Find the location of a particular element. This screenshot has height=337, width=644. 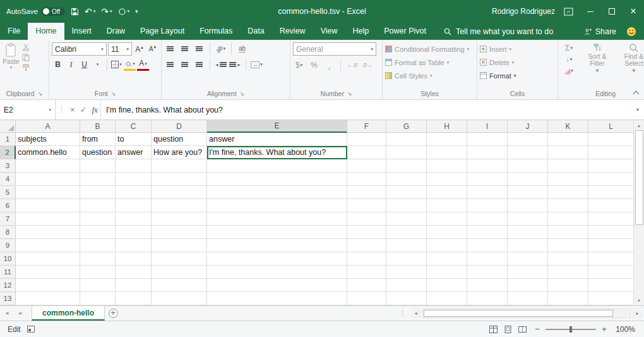

cell-A1: subjects is located at coordinates (48, 139).